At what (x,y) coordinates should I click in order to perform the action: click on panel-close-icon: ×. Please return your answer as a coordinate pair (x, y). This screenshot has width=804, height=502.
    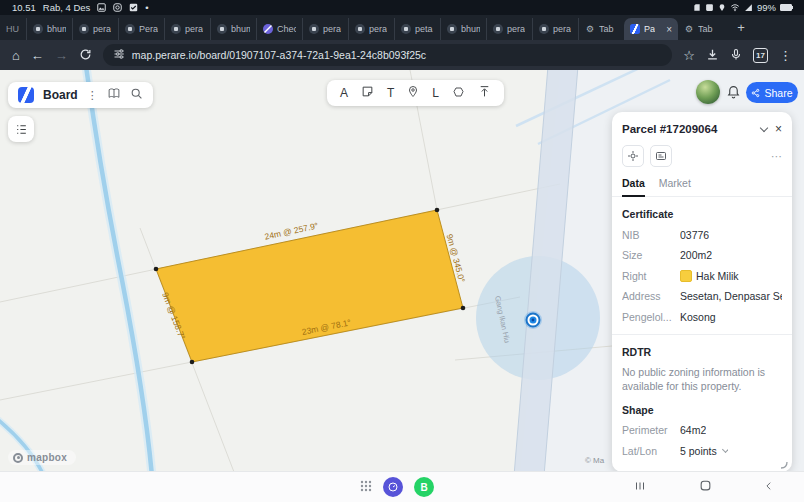
    Looking at the image, I should click on (778, 129).